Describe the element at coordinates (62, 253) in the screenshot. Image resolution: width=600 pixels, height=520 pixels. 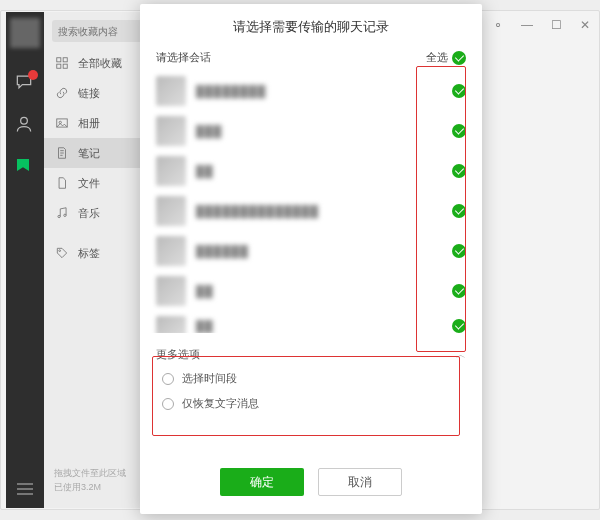
I see `tag-icon` at that location.